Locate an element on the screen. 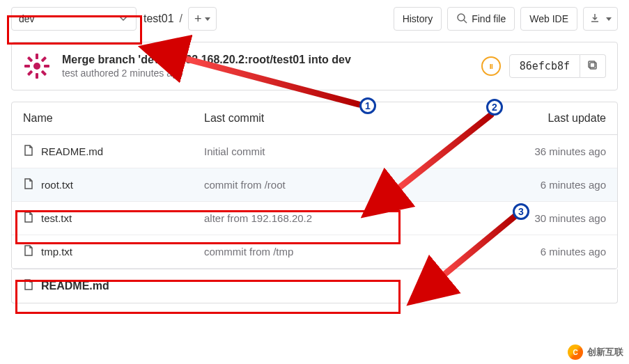 The width and height of the screenshot is (629, 364). col-last-commit: Last commit is located at coordinates (343, 118).